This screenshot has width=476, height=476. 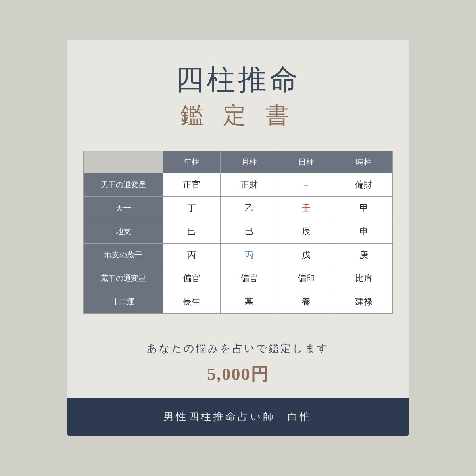 What do you see at coordinates (306, 162) in the screenshot?
I see `col-header-hi: 日柱` at bounding box center [306, 162].